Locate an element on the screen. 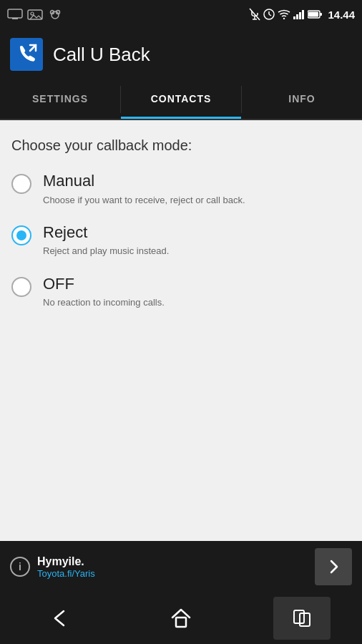  app-title: Call U Back is located at coordinates (102, 54).